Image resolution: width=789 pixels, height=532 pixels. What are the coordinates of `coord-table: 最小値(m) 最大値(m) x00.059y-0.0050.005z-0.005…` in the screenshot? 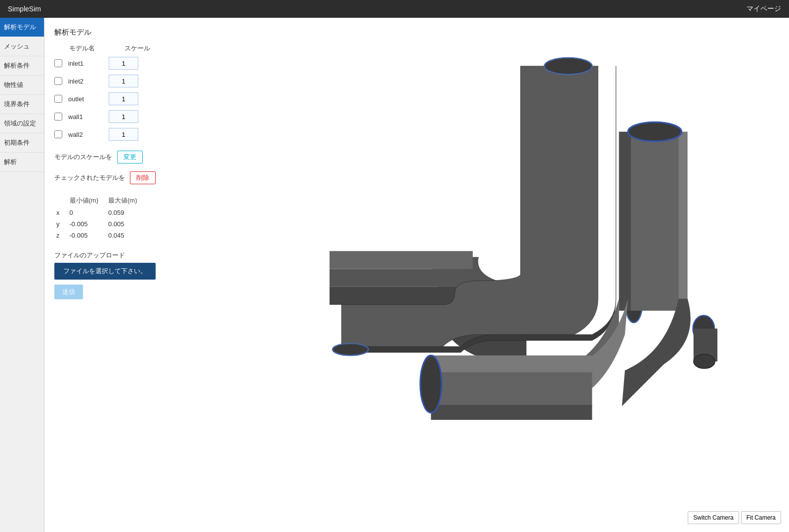 It's located at (100, 217).